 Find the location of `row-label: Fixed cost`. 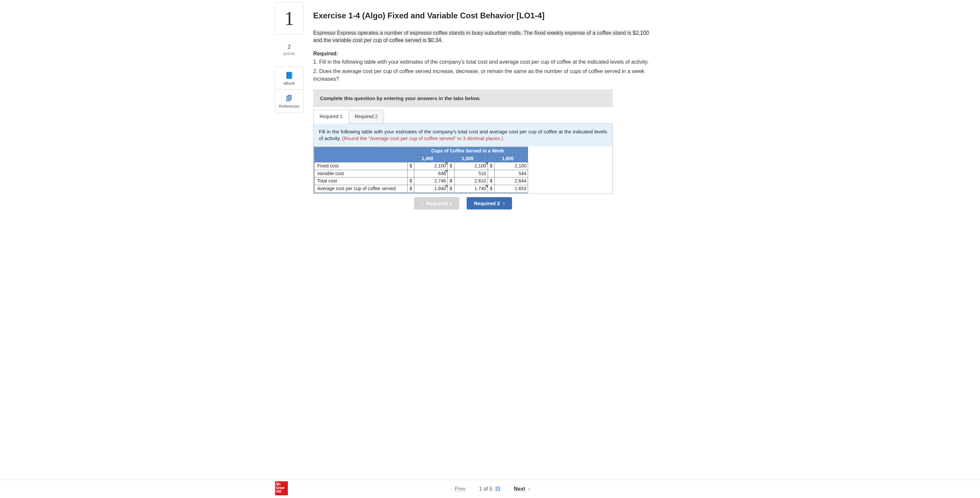

row-label: Fixed cost is located at coordinates (361, 166).